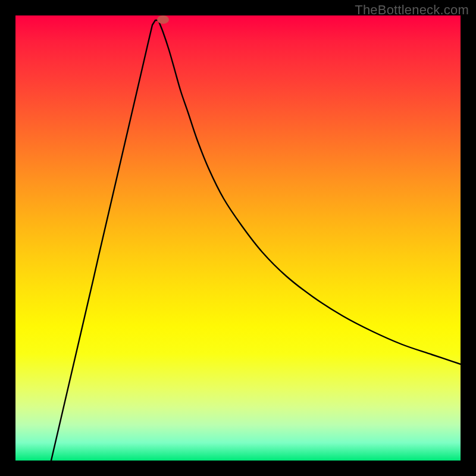  What do you see at coordinates (163, 20) in the screenshot?
I see `minimum-marker` at bounding box center [163, 20].